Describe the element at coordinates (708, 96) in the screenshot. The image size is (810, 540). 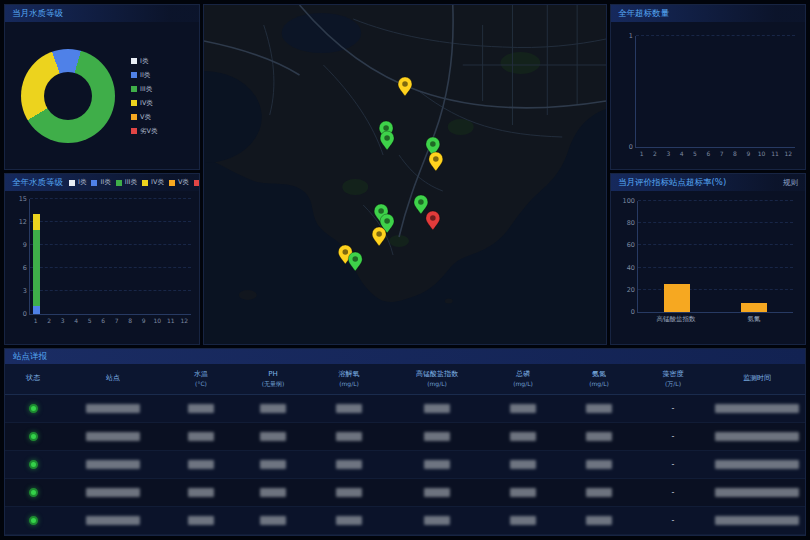
I see `year-exceed-chart: 01 123456789101112` at that location.